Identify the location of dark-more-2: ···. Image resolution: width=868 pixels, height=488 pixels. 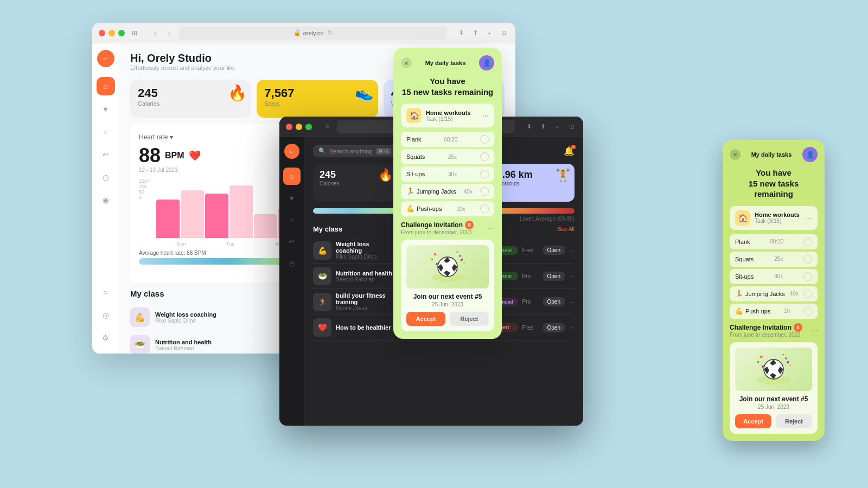
(572, 276).